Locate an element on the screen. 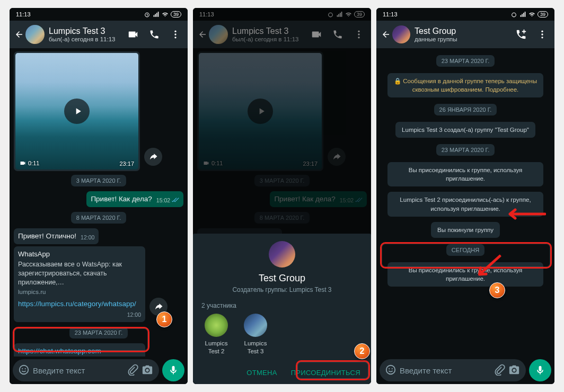 The height and width of the screenshot is (392, 564). lock-icon: 🔒 is located at coordinates (399, 81).